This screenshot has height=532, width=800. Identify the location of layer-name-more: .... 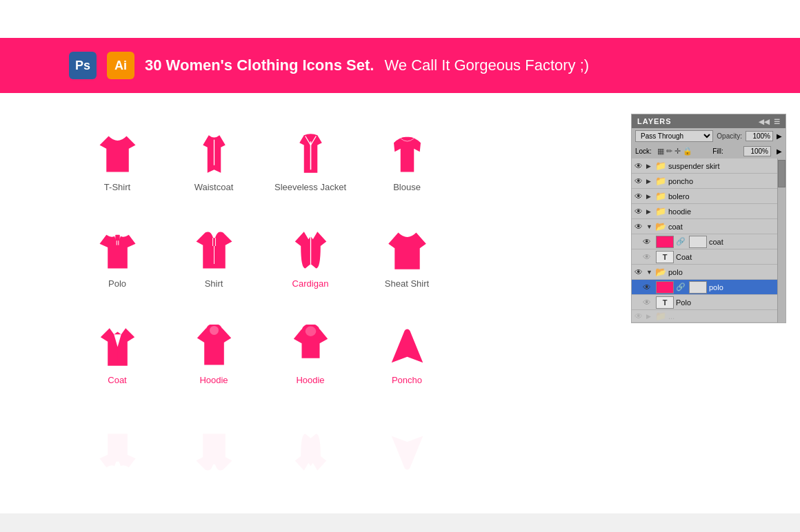
(726, 316).